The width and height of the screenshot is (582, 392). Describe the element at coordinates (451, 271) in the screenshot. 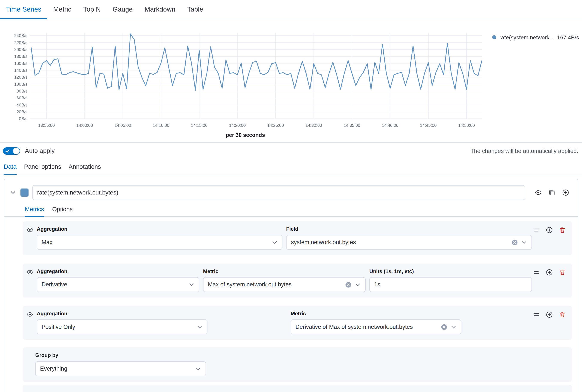

I see `units-label: Units (1s, 1m, etc)` at that location.